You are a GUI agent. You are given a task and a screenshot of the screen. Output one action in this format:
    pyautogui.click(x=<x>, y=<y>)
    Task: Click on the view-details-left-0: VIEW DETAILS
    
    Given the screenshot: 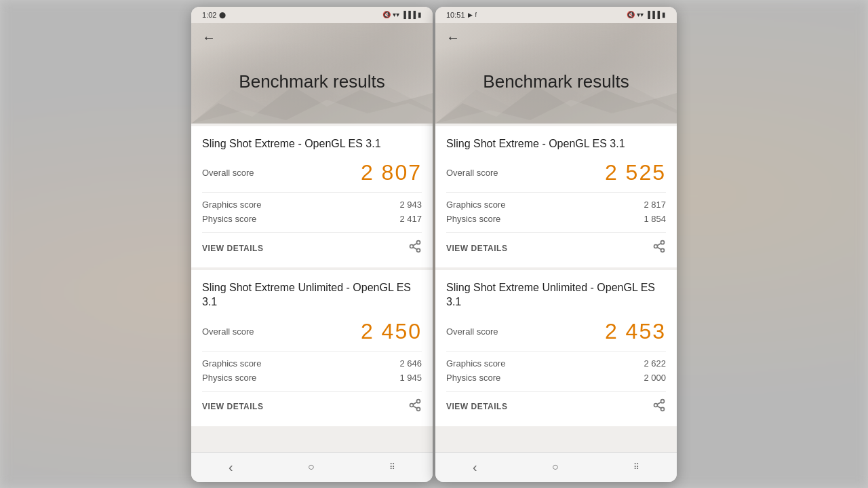 What is the action you would take?
    pyautogui.click(x=233, y=248)
    